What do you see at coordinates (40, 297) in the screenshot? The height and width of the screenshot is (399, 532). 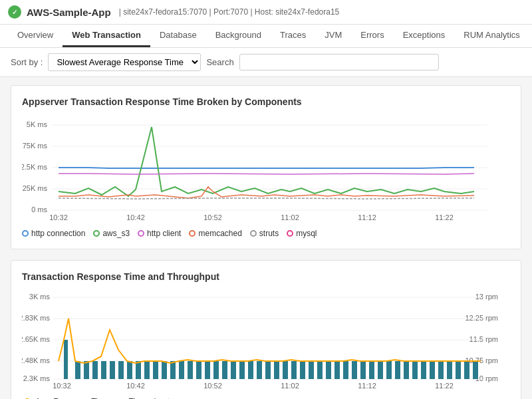 I see `svg-text: 3K ms` at bounding box center [40, 297].